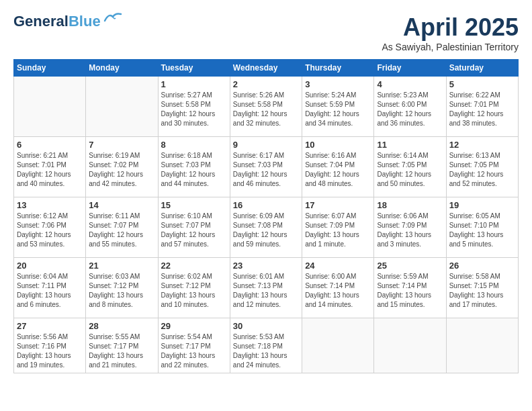  What do you see at coordinates (194, 351) in the screenshot?
I see `day-info: Sunrise: 5:54 AMSunset: 7:17 PMDaylight:…` at bounding box center [194, 351].